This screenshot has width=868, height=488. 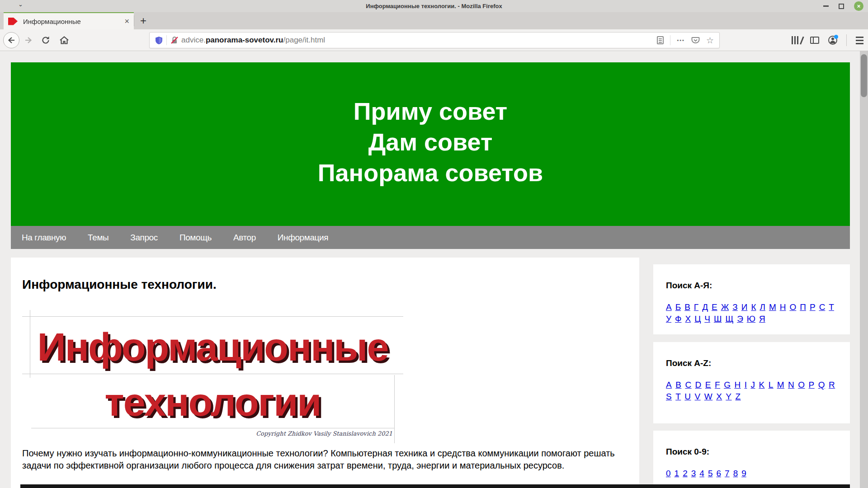 What do you see at coordinates (69, 21) in the screenshot?
I see `browser-tab: Информационные ×` at bounding box center [69, 21].